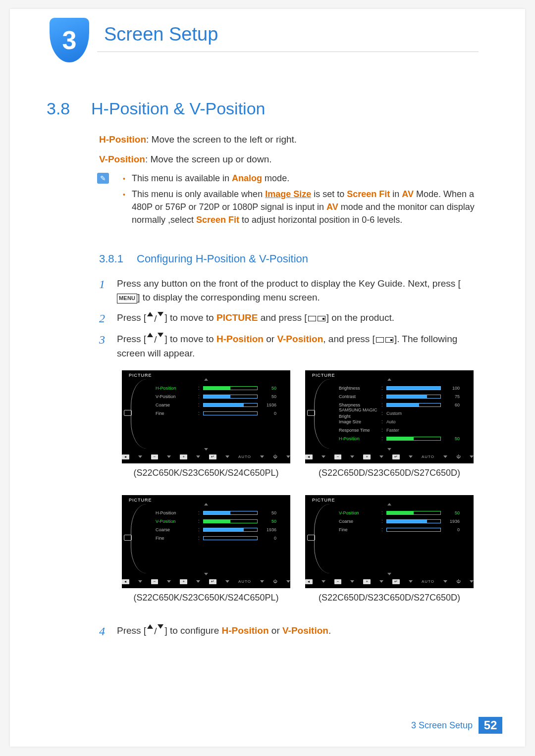 Image resolution: width=535 pixels, height=756 pixels. What do you see at coordinates (287, 140) in the screenshot?
I see `hpos-definition: H-Position: Move the screen to the left …` at bounding box center [287, 140].